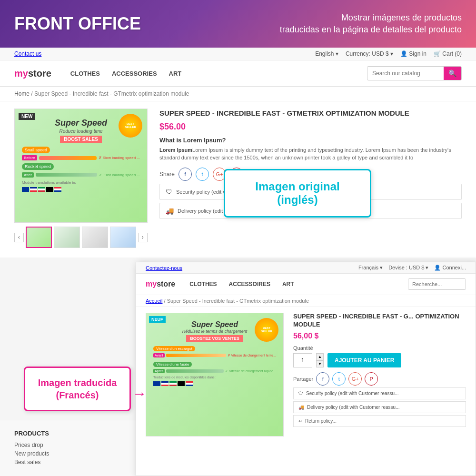 This screenshot has width=476, height=476. I want to click on add-to-cart-button: AJOUTER AU PANIER, so click(365, 360).